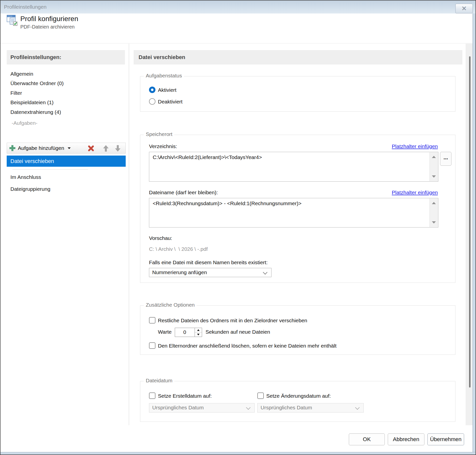 Image resolution: width=476 pixels, height=455 pixels. I want to click on checkbox-set-modified, so click(261, 396).